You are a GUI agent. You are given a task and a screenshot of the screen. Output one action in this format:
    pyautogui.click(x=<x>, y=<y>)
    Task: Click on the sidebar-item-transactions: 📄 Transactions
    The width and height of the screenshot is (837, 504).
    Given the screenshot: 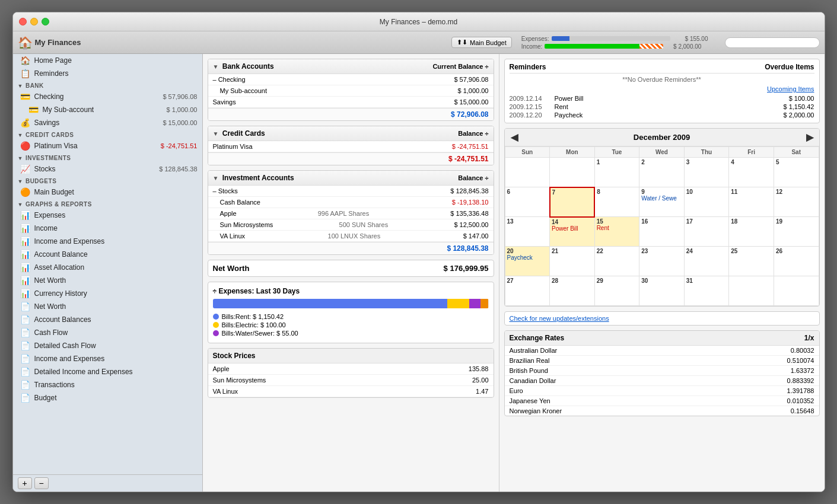 What is the action you would take?
    pyautogui.click(x=108, y=385)
    